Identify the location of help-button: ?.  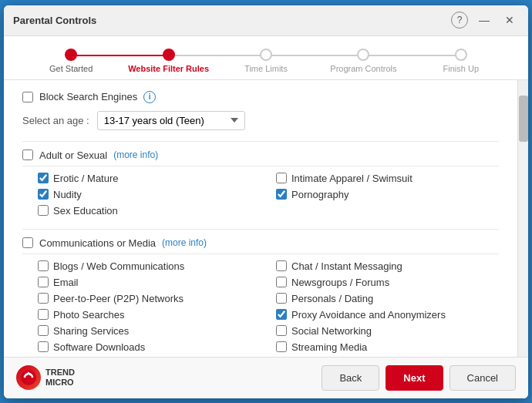
(460, 20).